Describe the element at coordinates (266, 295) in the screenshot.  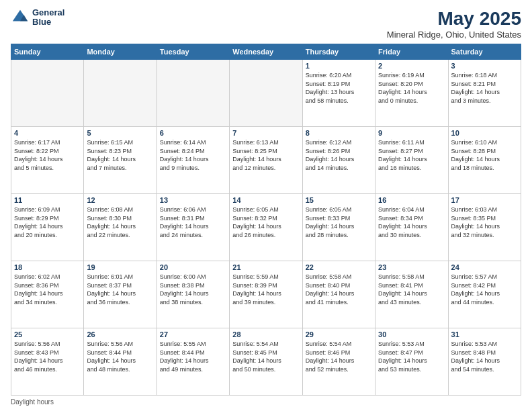
I see `calendar-day-cell: 21Sunrise: 5:59 AM Sunset: 8:39 PM Dayli…` at that location.